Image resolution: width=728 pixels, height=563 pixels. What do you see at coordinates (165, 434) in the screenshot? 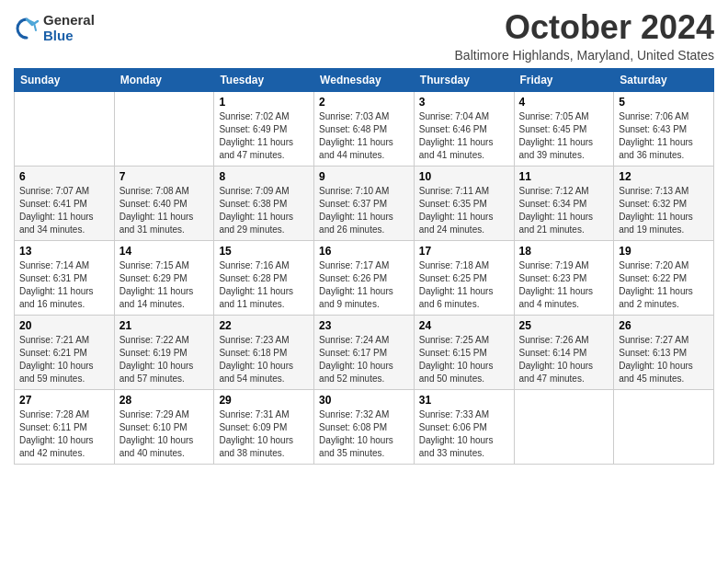
I see `day-detail: Sunrise: 7:29 AM Sunset: 6:10 PM Dayligh…` at bounding box center [165, 434].